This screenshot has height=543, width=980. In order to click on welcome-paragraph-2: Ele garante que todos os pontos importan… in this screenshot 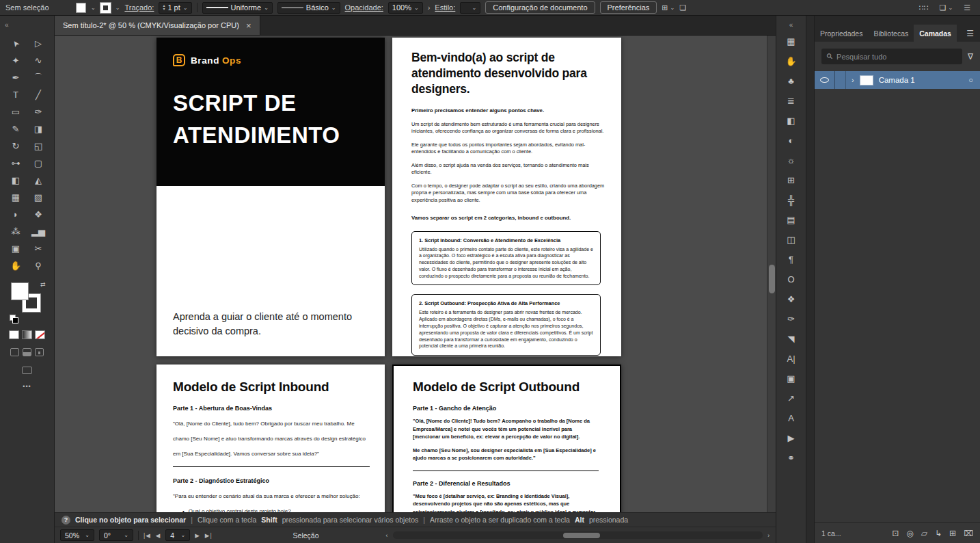, I will do `click(510, 149)`.